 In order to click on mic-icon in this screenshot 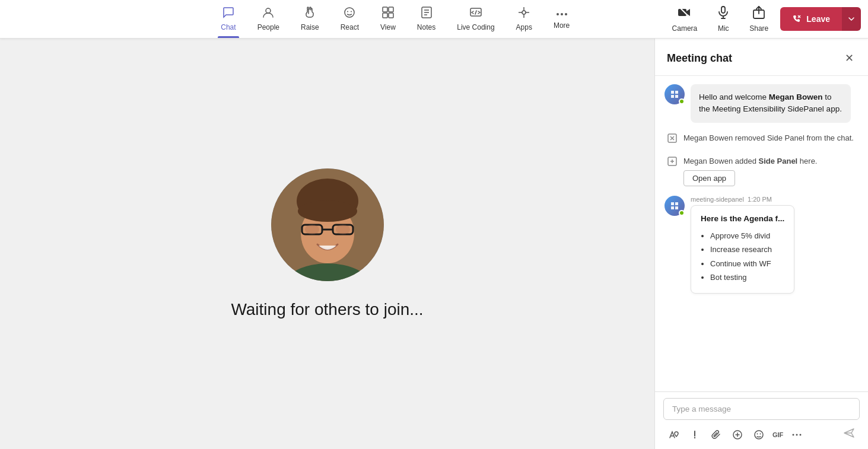, I will do `click(723, 14)`.